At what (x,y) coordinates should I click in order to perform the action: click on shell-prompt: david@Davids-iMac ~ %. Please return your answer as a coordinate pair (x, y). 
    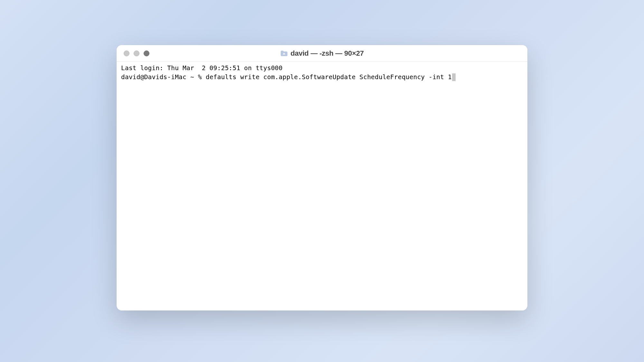
    Looking at the image, I should click on (164, 77).